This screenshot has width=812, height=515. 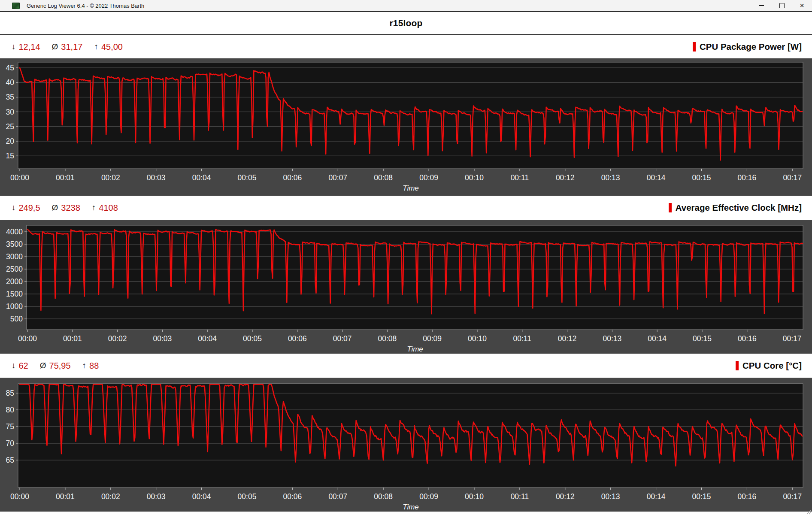 I want to click on maximize-button, so click(x=782, y=6).